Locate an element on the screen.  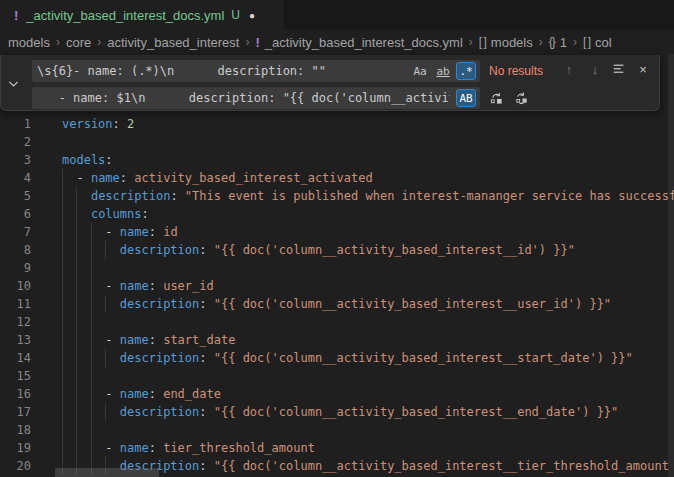
preserve-case-button: AB is located at coordinates (466, 98).